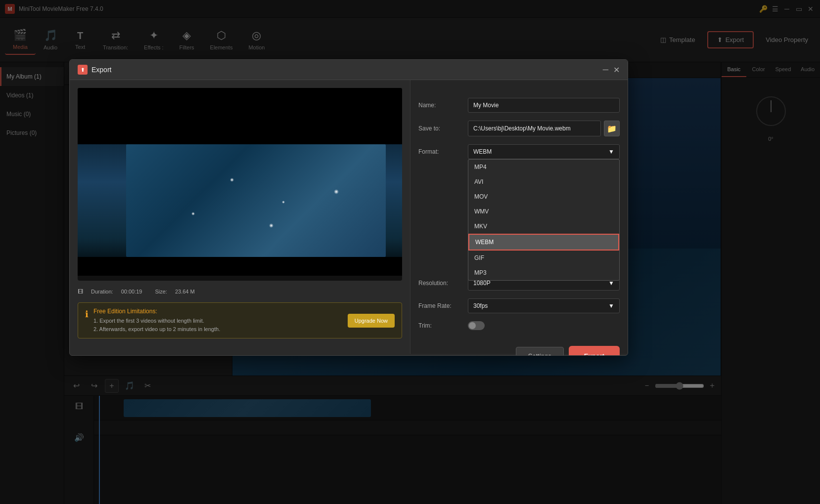 This screenshot has height=504, width=820. I want to click on format-mp3-label: MP3, so click(481, 273).